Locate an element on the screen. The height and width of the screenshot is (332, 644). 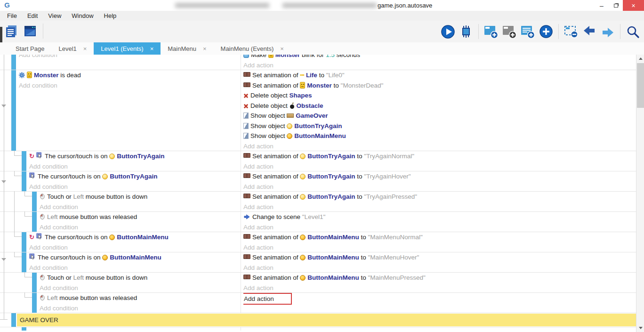
conditions-column: ↻The cursor/touch is on ButtonMainMenuAd… is located at coordinates (135, 242).